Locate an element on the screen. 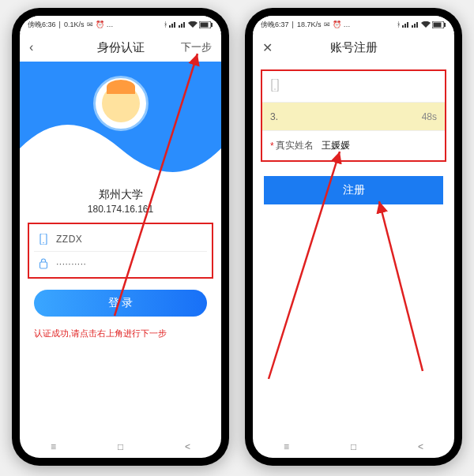 Image resolution: width=474 pixels, height=476 pixels. real-name-row: * 真实姓名 王媛媛 is located at coordinates (354, 145).